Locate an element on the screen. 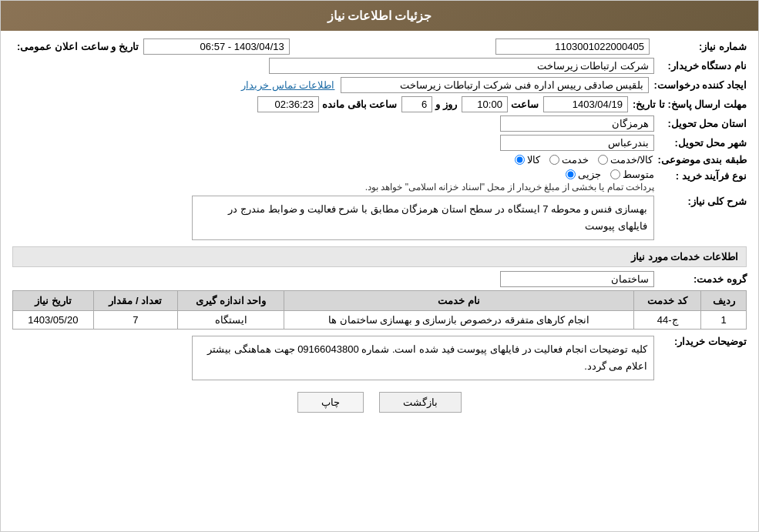 This screenshot has height=532, width=759. col-qty: تعداد / مقدار is located at coordinates (136, 301).